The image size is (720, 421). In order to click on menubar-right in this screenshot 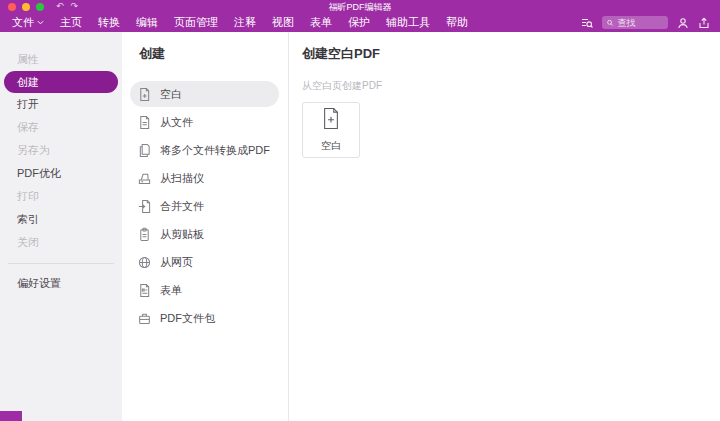, I will do `click(646, 22)`.